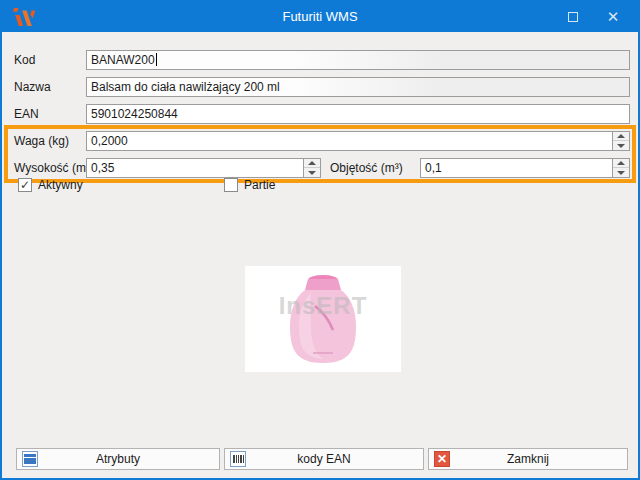 The image size is (640, 480). I want to click on waga-input: 0,2000, so click(350, 141).